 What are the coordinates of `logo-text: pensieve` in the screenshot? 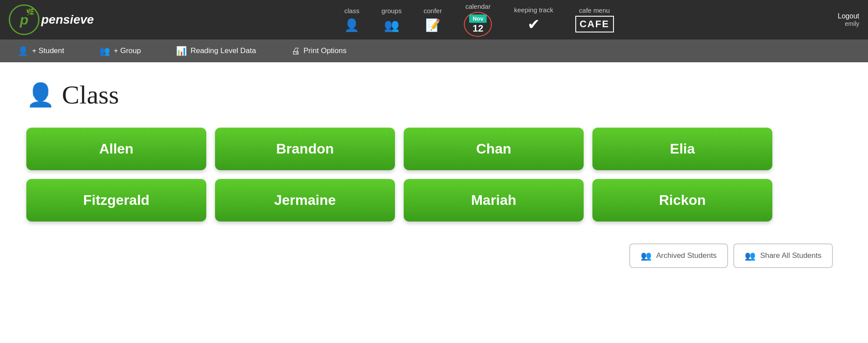 It's located at (68, 20).